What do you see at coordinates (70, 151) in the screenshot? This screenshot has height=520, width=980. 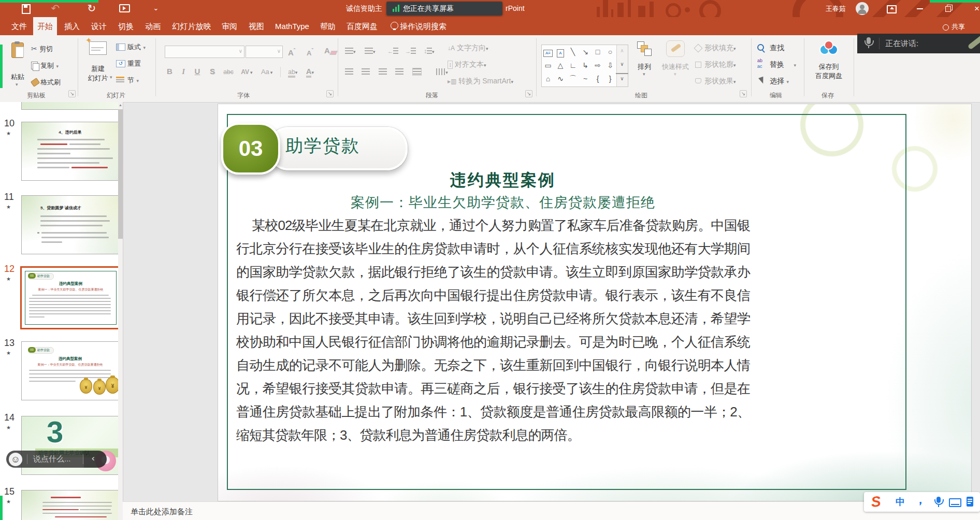 I see `thumbnail-slide-10: 4、违约后果` at bounding box center [70, 151].